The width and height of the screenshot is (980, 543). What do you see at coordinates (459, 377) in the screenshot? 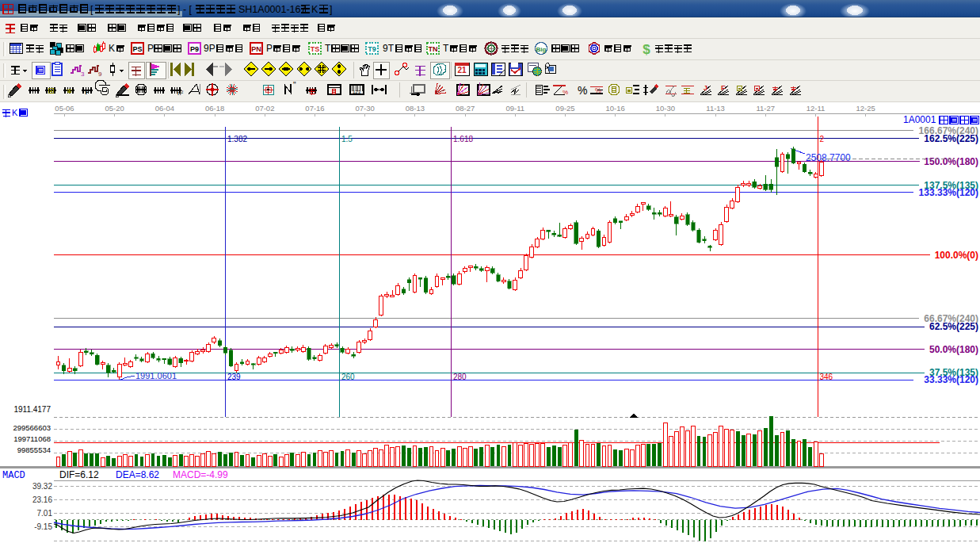
I see `svg-text: 280` at bounding box center [459, 377].